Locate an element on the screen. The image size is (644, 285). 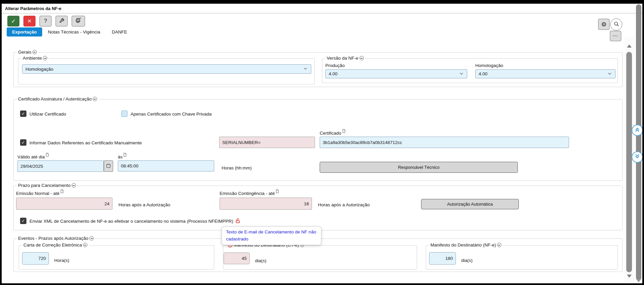
check-icon: ✓ is located at coordinates (13, 21).